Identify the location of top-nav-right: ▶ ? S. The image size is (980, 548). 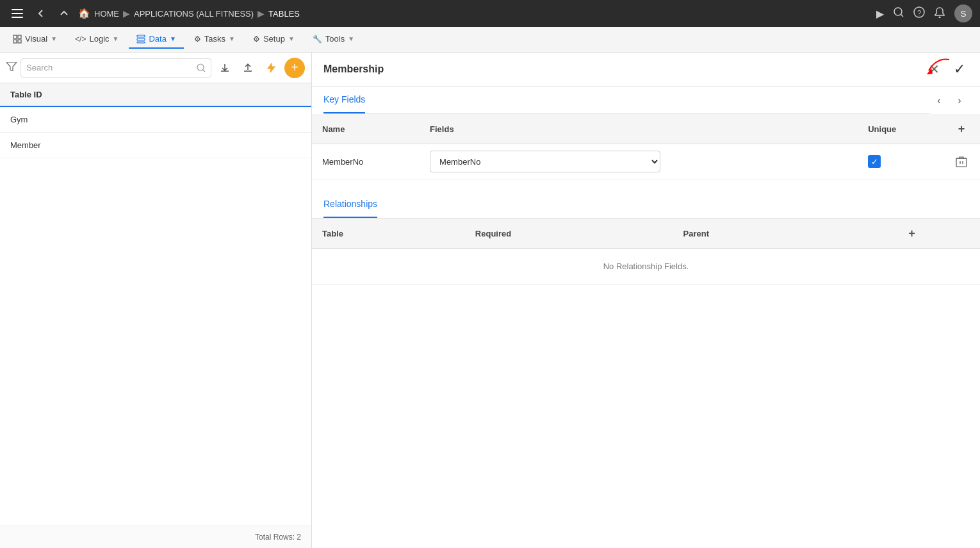
(924, 13).